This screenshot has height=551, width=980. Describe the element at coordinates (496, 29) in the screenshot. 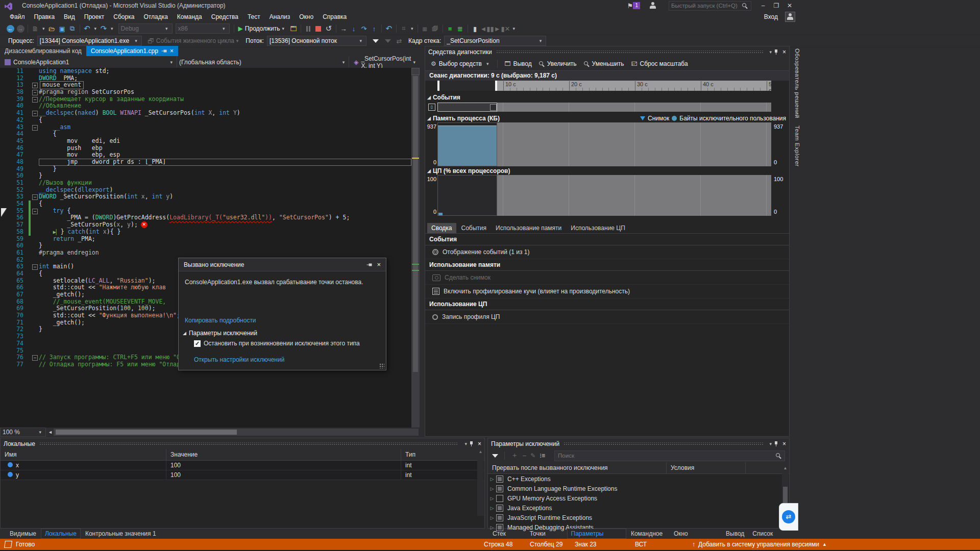

I see `next-bookmark-icon: ▮►` at that location.